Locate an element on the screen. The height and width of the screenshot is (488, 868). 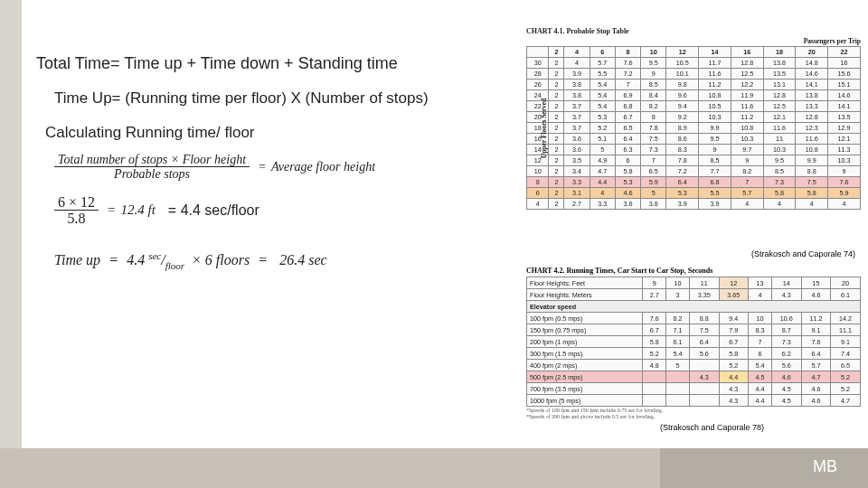
credit-chart1: (Strakosch and Caporale 74) is located at coordinates (803, 254).